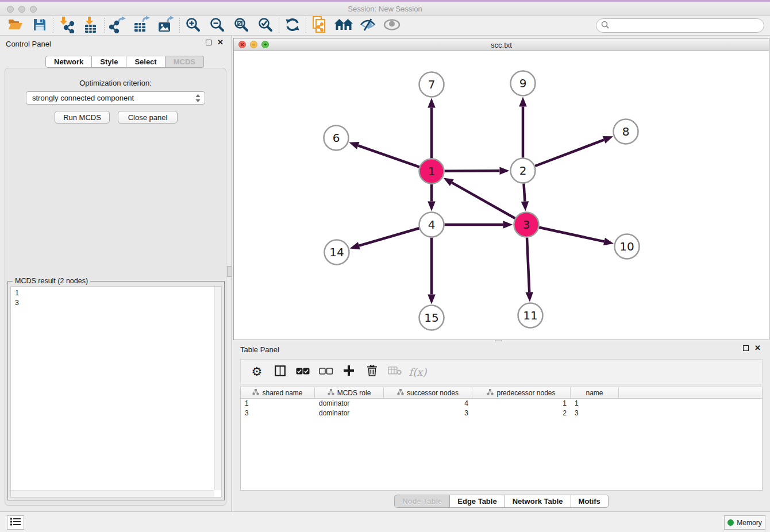 The width and height of the screenshot is (770, 532). I want to click on search-icon, so click(605, 26).